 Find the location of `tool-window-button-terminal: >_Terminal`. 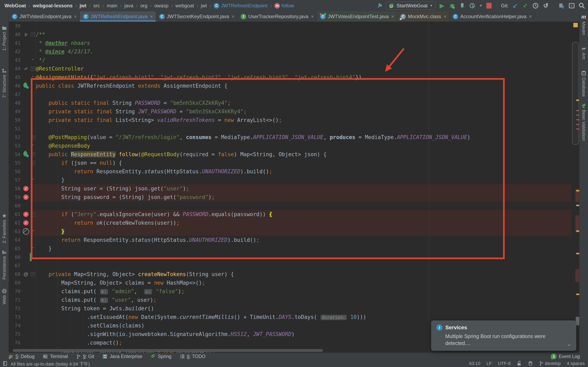

tool-window-button-terminal: >_Terminal is located at coordinates (55, 356).